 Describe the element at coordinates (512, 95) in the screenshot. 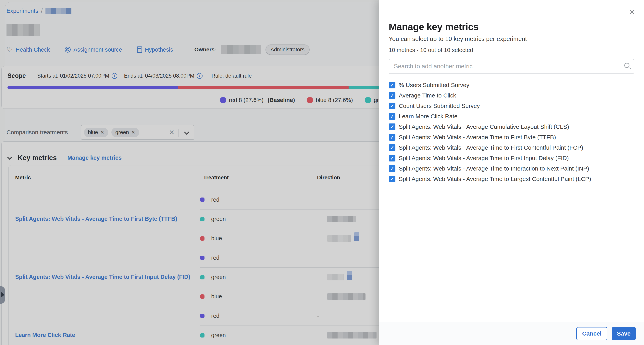

I see `metric-checkbox-row: Average Time to Click` at that location.